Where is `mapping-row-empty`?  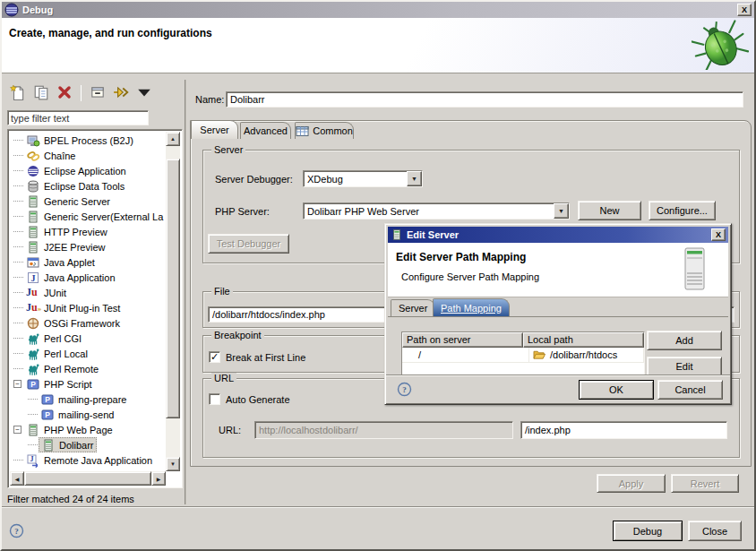
mapping-row-empty is located at coordinates (523, 369).